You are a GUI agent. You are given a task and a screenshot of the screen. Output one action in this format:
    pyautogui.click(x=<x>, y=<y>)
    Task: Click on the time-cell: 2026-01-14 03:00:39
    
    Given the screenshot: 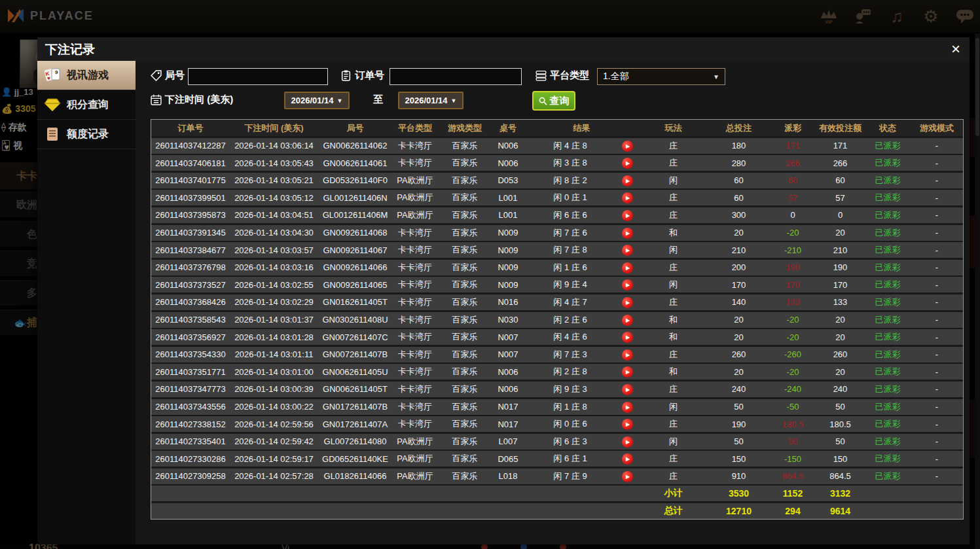 What is the action you would take?
    pyautogui.click(x=274, y=389)
    